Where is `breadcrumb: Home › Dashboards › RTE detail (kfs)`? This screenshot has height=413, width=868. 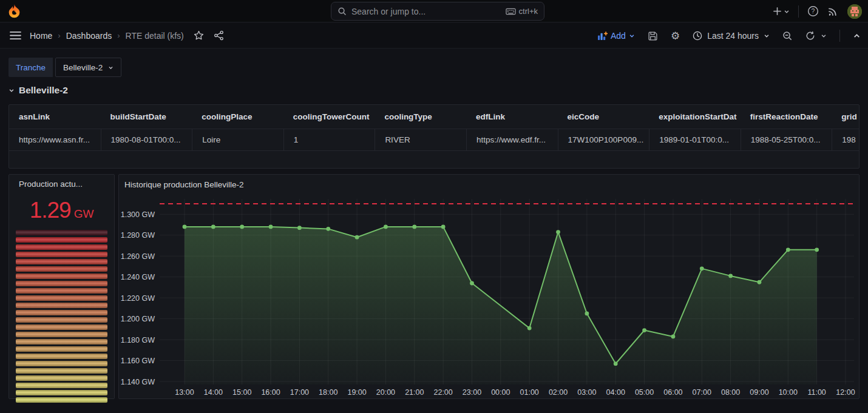 breadcrumb: Home › Dashboards › RTE detail (kfs) is located at coordinates (107, 36).